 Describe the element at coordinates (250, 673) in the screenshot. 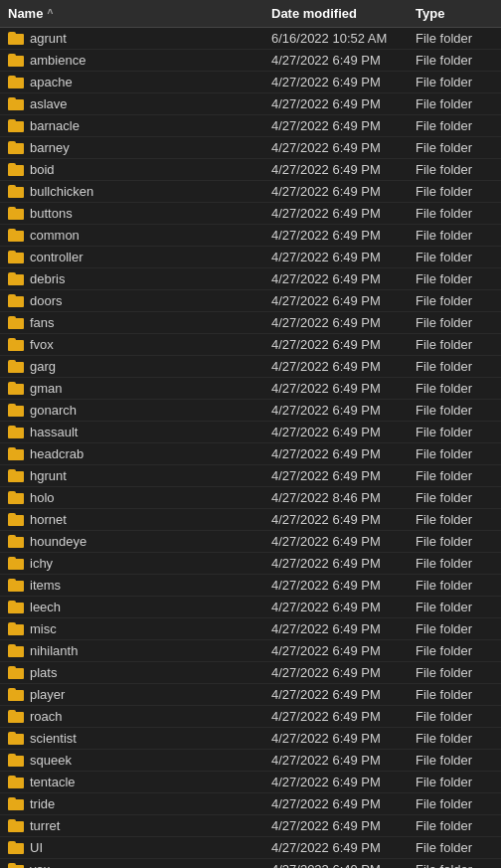

I see `table-row: plats4/27/2022 6:49 PMFile folder` at that location.